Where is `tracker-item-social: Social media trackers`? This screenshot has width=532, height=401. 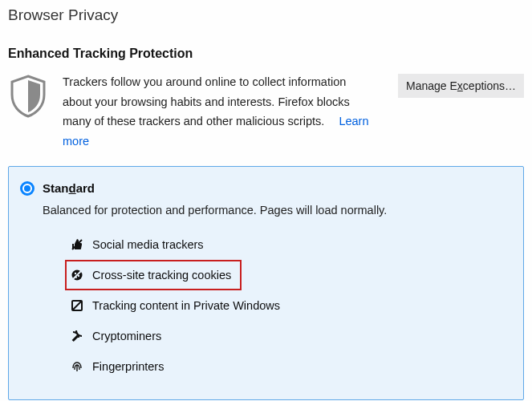 tracker-item-social: Social media trackers is located at coordinates (287, 245).